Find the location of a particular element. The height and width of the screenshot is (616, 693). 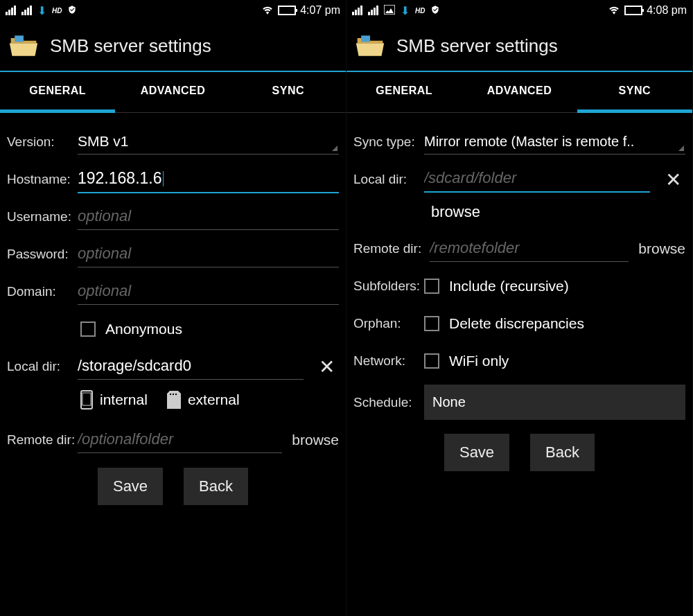

storage-external-button: external is located at coordinates (204, 400).